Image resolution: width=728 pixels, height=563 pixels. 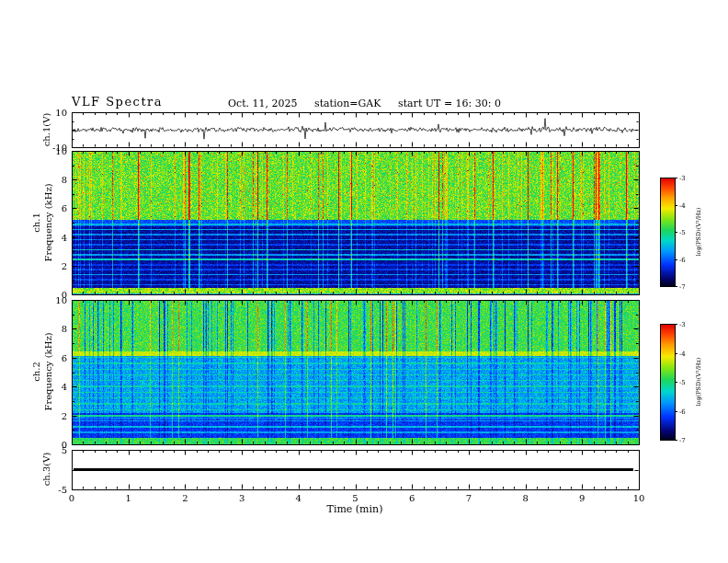 I want to click on y-axis-tick-label: -5, so click(x=63, y=489).